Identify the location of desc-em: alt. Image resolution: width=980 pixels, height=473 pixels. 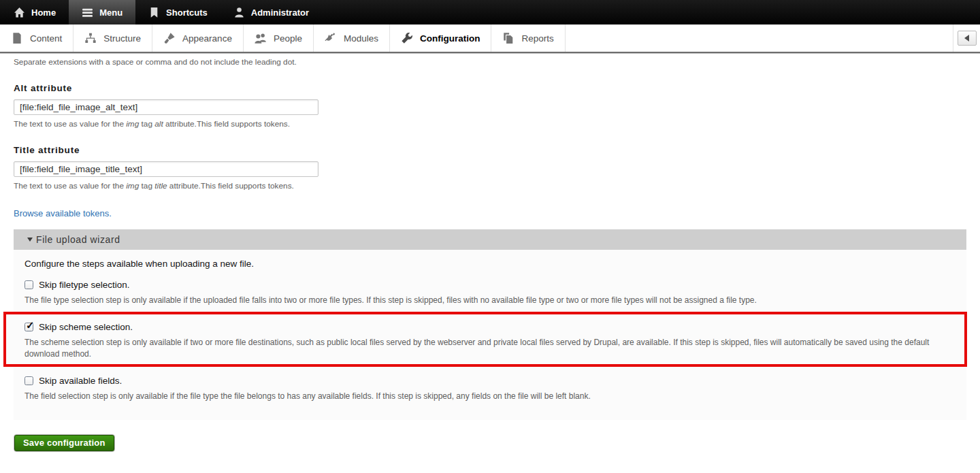
(159, 124).